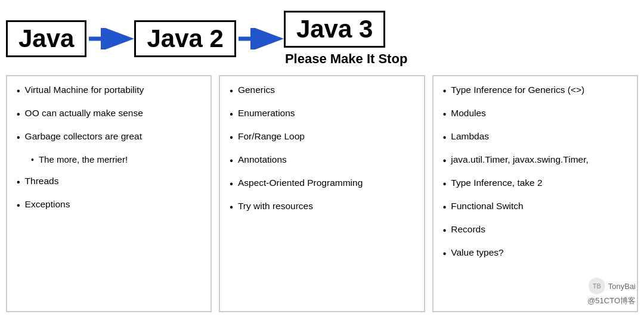 The width and height of the screenshot is (644, 317). What do you see at coordinates (42, 181) in the screenshot?
I see `item-text: Threads` at bounding box center [42, 181].